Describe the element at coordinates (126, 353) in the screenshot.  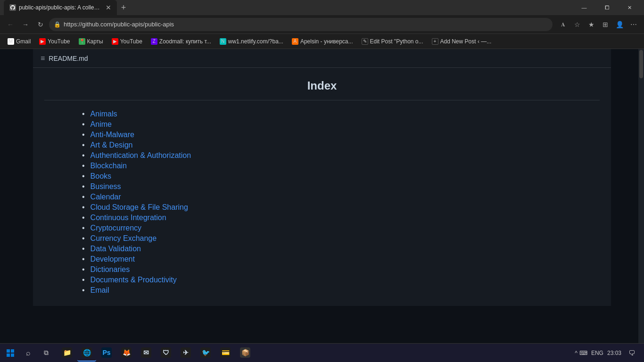
I see `taskbar-app-firefox: 🦊` at that location.